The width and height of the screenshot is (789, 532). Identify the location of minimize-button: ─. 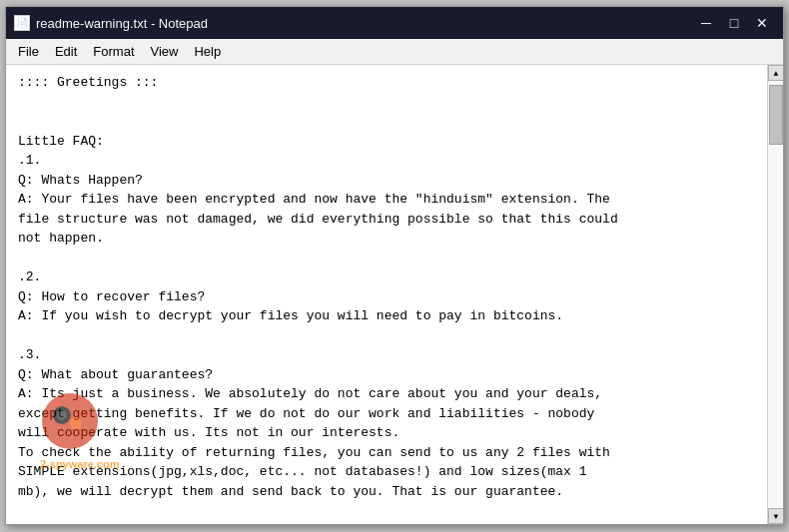
(706, 23).